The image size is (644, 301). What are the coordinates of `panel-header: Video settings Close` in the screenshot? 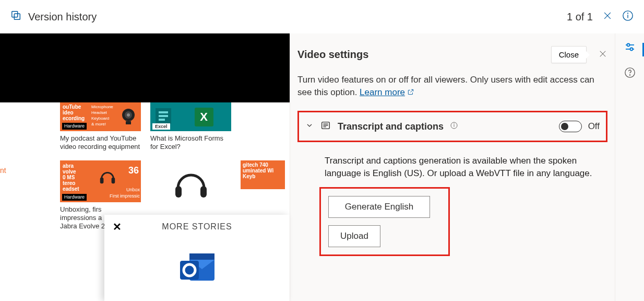 It's located at (452, 54).